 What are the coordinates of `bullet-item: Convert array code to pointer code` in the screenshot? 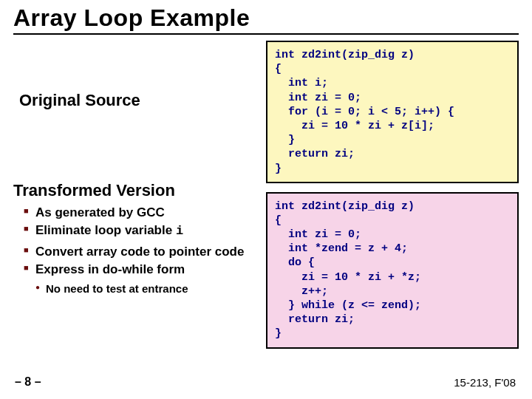 It's located at (140, 251).